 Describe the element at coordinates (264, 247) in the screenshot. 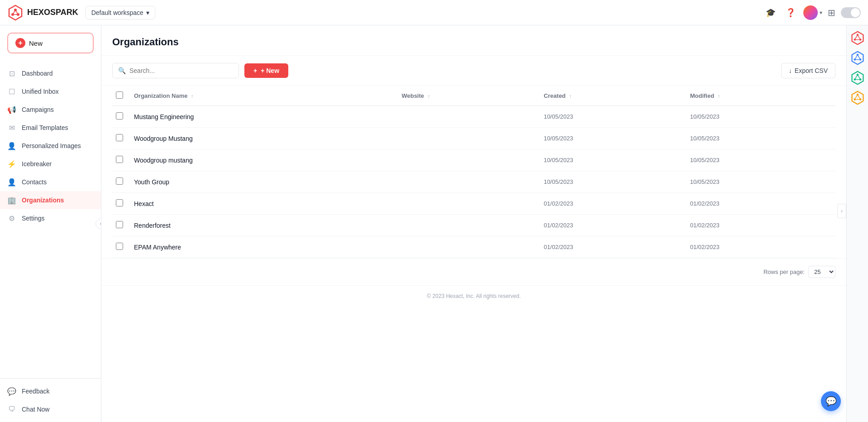

I see `org-name-cell: EPAM Anywhere` at that location.